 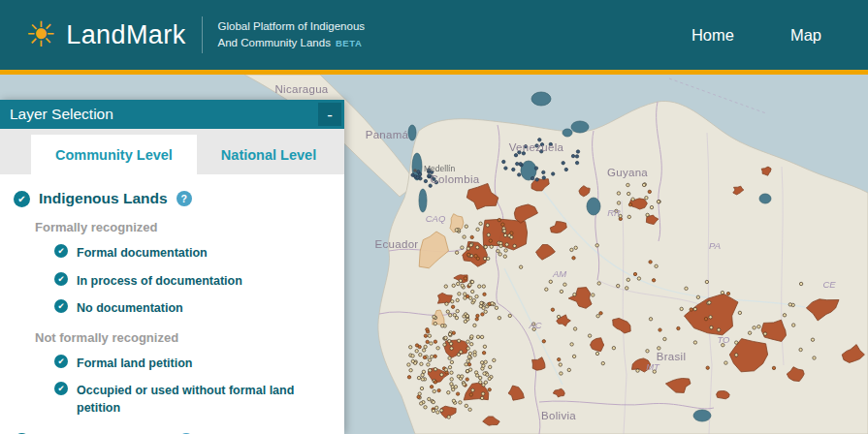 What do you see at coordinates (173, 199) in the screenshot?
I see `layer-indigenous-lands: ✔ Indigenous Lands ?` at bounding box center [173, 199].